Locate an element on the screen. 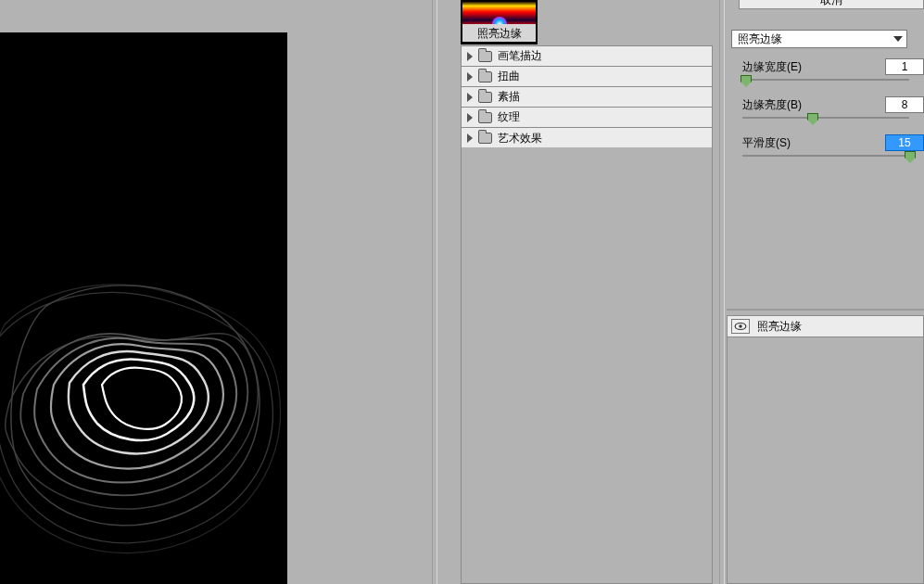 This screenshot has width=924, height=584. folder-row-brush-strokes: 画笔描边 is located at coordinates (587, 57).